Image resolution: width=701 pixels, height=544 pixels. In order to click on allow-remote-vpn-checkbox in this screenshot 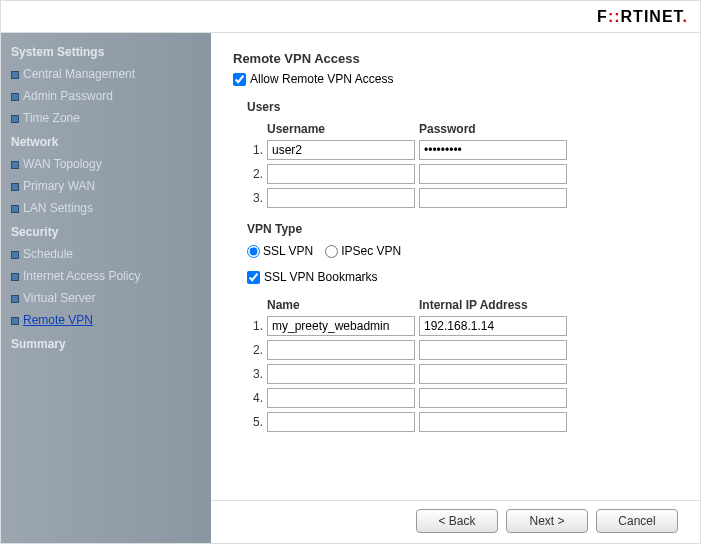, I will do `click(240, 80)`.